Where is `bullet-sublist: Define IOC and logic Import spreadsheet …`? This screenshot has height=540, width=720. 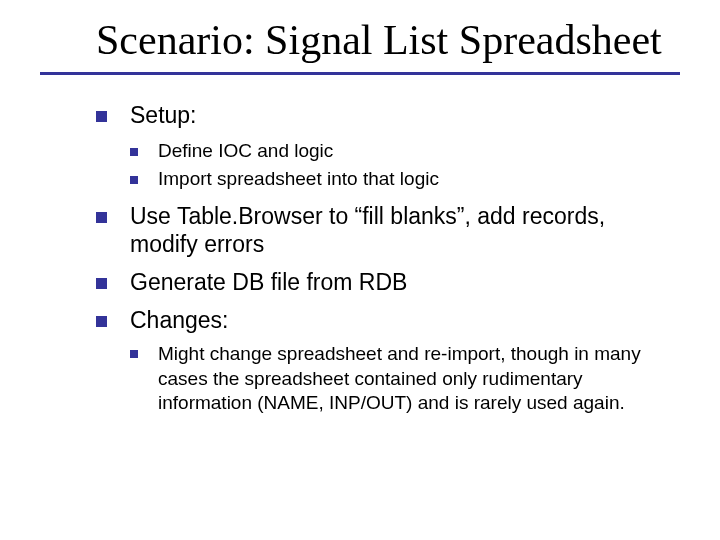
bullet-sublist: Define IOC and logic Import spreadsheet … is located at coordinates (392, 166).